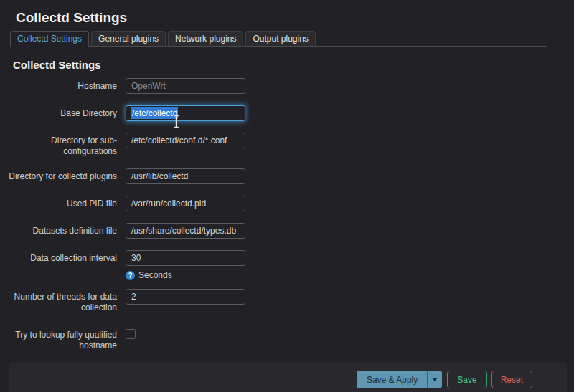 Image resolution: width=574 pixels, height=392 pixels. What do you see at coordinates (399, 380) in the screenshot?
I see `save-apply-split-button: Save & Apply` at bounding box center [399, 380].